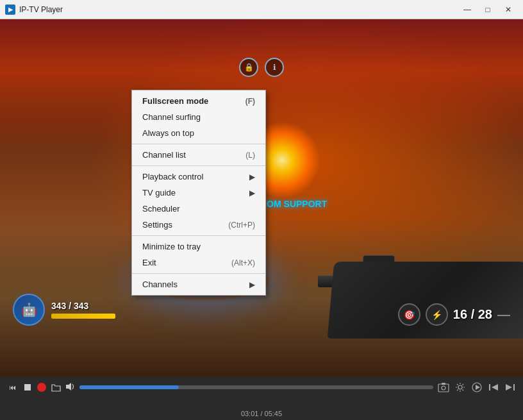 This screenshot has height=420, width=523. Describe the element at coordinates (488, 10) in the screenshot. I see `title-bar-buttons: — □ ✕` at that location.